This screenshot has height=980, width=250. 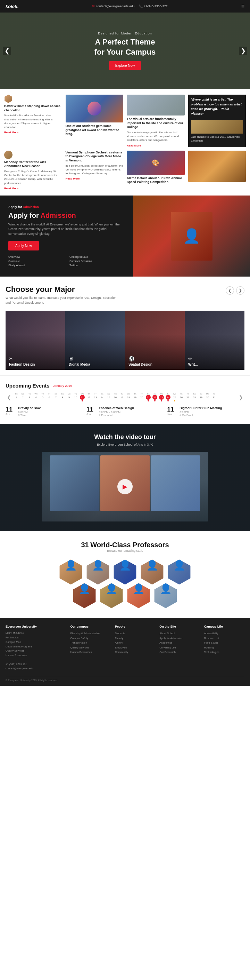 I want to click on footer-link-faculty: Faculty, so click(x=135, y=638).